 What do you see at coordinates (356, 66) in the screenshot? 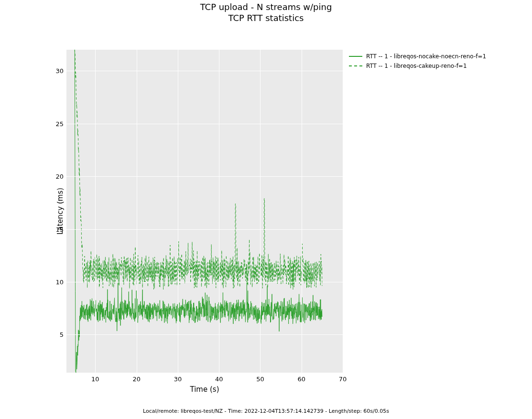
I see `legend-swatch-dashed` at bounding box center [356, 66].